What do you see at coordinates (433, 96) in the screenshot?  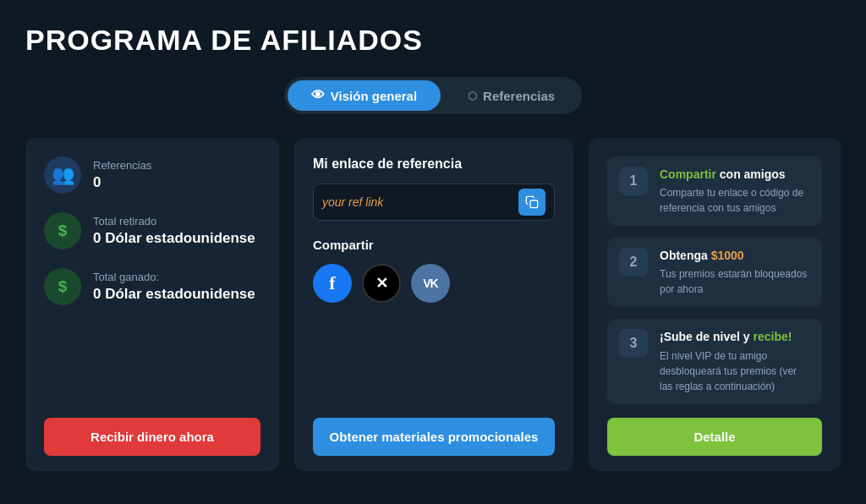 I see `tabs-row: 👁 Visión general ⬡ Referencias` at bounding box center [433, 96].